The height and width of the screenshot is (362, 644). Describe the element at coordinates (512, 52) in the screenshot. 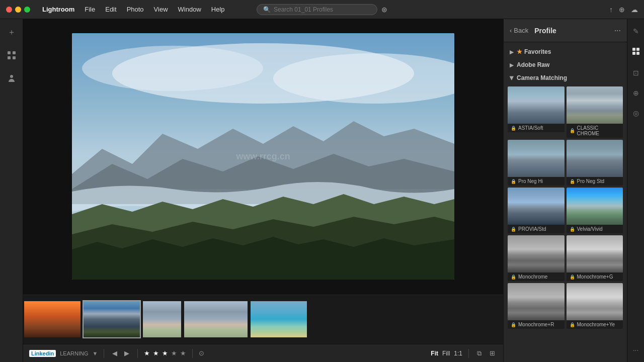

I see `favorites-arrow-icon: ▶` at that location.